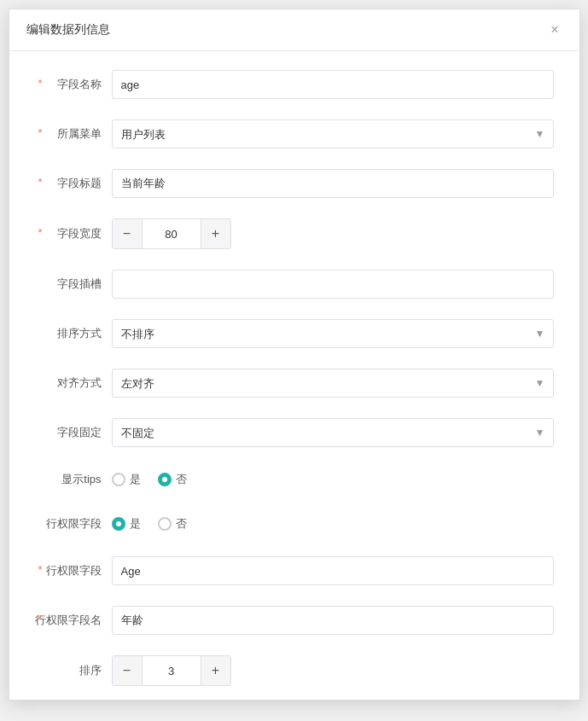 The width and height of the screenshot is (588, 721). Describe the element at coordinates (333, 571) in the screenshot. I see `auth-field-input` at that location.